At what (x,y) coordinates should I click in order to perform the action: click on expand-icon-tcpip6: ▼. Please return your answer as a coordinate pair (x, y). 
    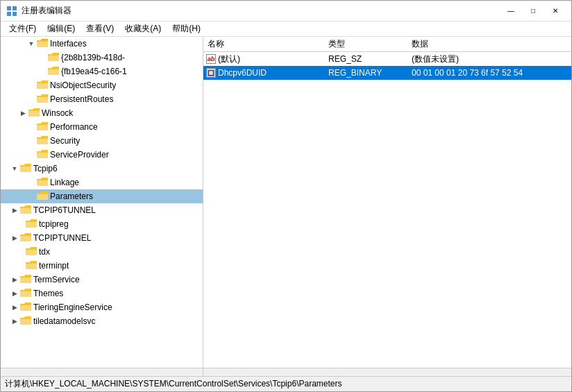
    Looking at the image, I should click on (15, 169).